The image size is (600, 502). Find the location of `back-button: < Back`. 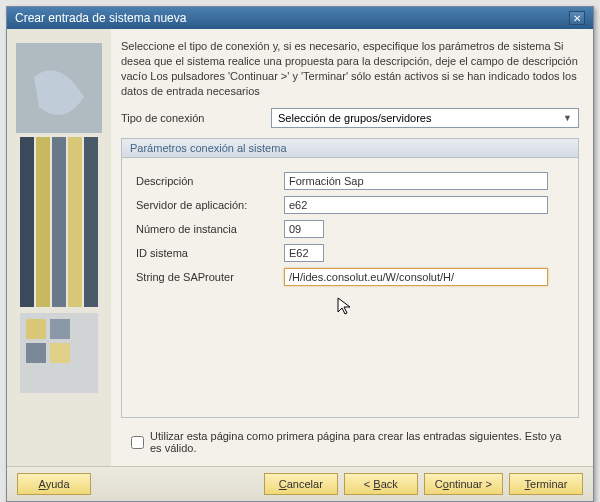

back-button: < Back is located at coordinates (381, 484).